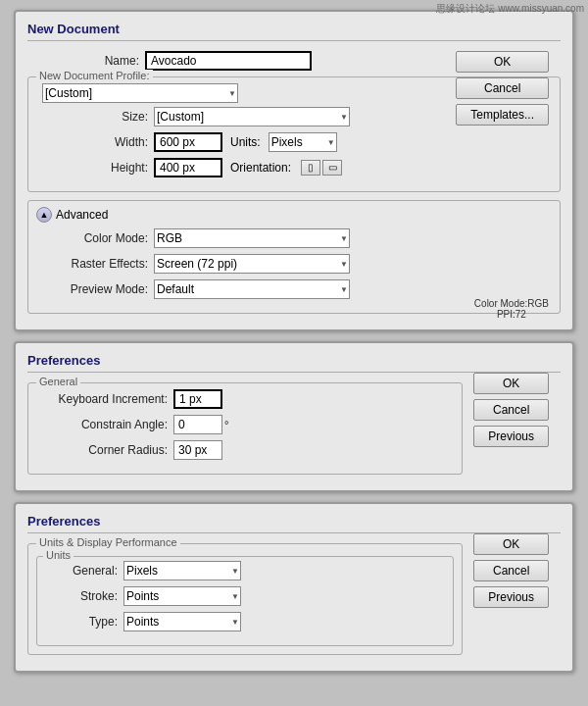 This screenshot has width=588, height=706. Describe the element at coordinates (261, 168) in the screenshot. I see `orientation-label: Orientation:` at that location.